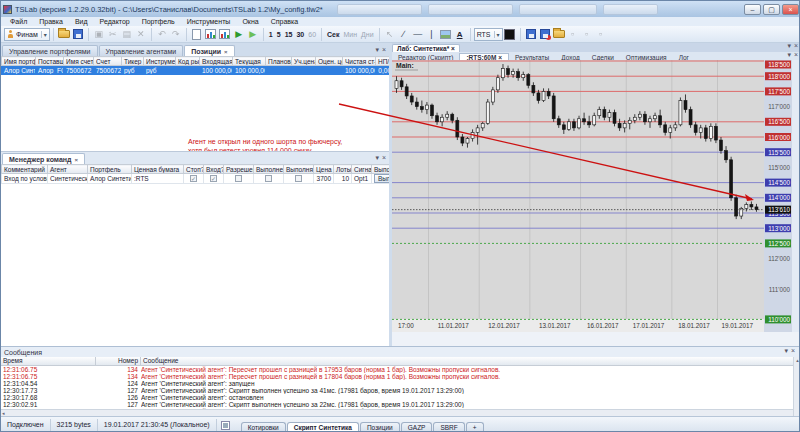 Image resolution: width=800 pixels, height=432 pixels. Describe the element at coordinates (333, 34) in the screenshot. I see `unit-sec: Сек` at that location.